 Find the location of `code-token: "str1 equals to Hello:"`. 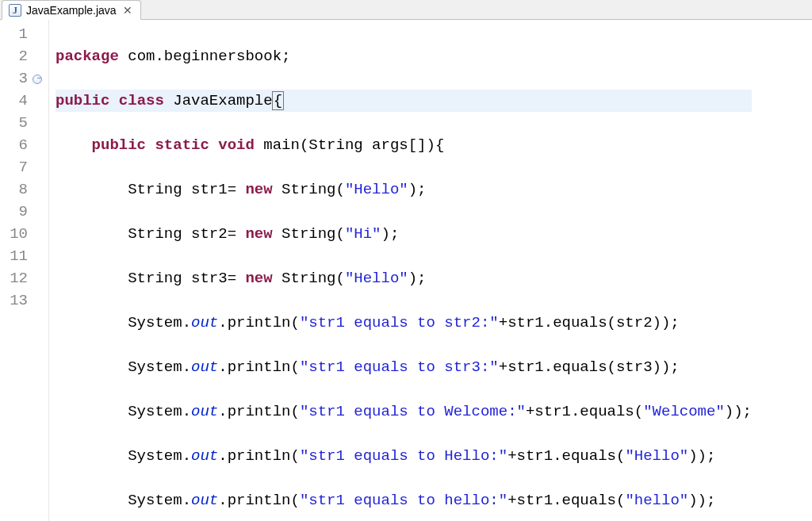

code-token: "str1 equals to Hello:" is located at coordinates (404, 456).